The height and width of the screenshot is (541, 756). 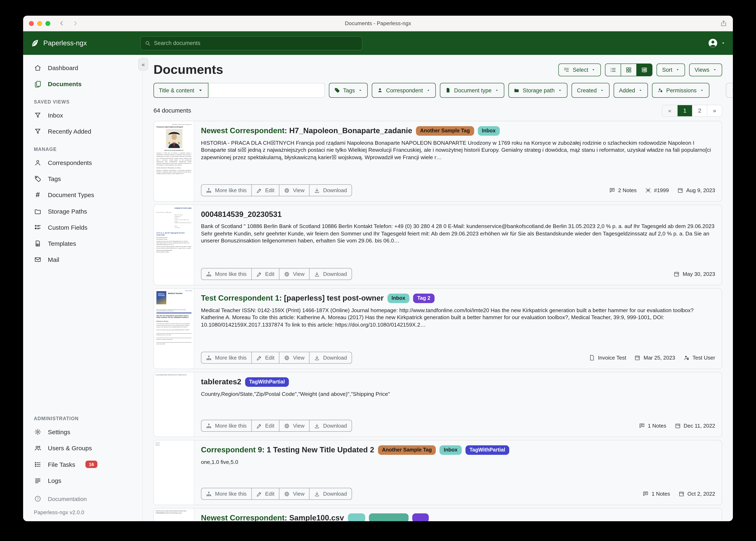 I want to click on document-thumbnail: ✳ BANK OF SCOTLAND Bank of Scotland · 10…, so click(x=174, y=245).